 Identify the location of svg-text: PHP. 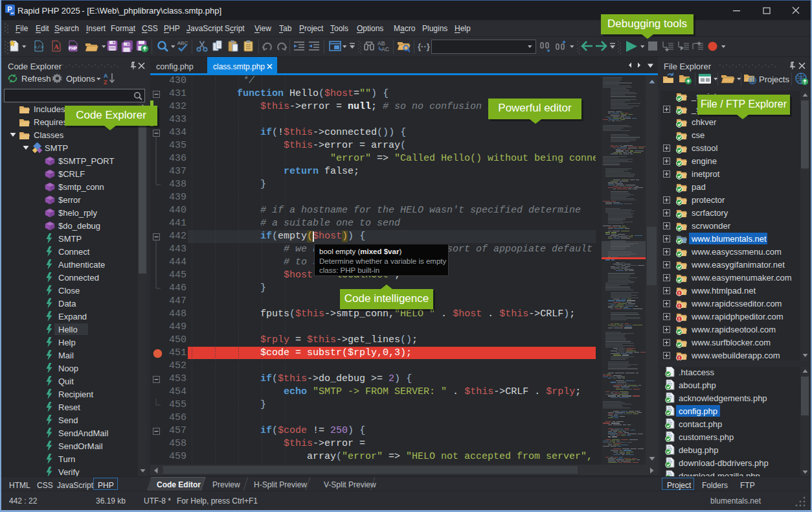
(73, 48).